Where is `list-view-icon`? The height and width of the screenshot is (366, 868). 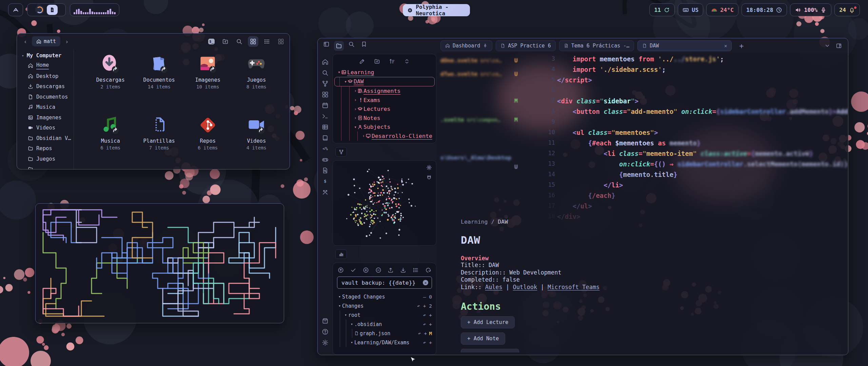
list-view-icon is located at coordinates (267, 41).